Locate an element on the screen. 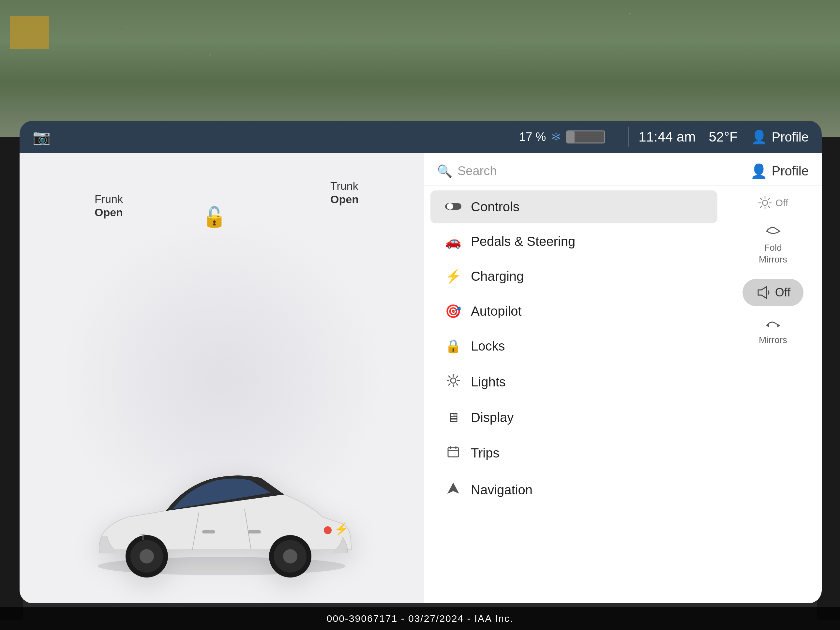  autopilot-icon: 🎯 is located at coordinates (453, 311).